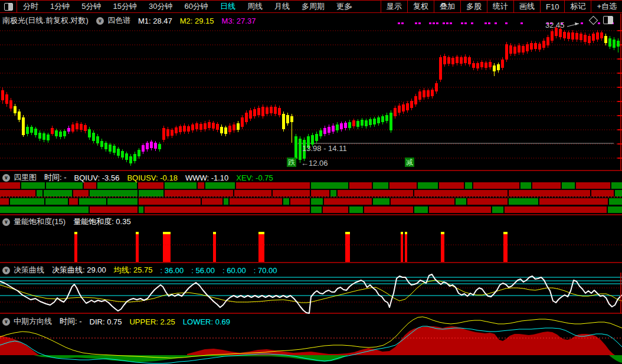  Describe the element at coordinates (594, 20) in the screenshot. I see `diamond-marker-icon` at that location.